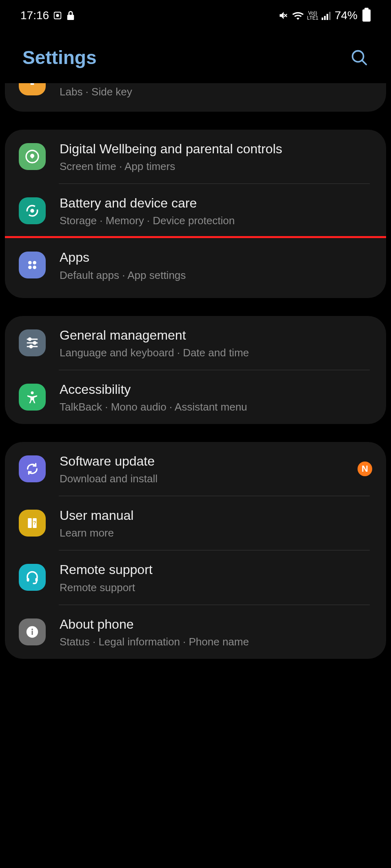  Describe the element at coordinates (32, 632) in the screenshot. I see `about-phone-icon` at that location.